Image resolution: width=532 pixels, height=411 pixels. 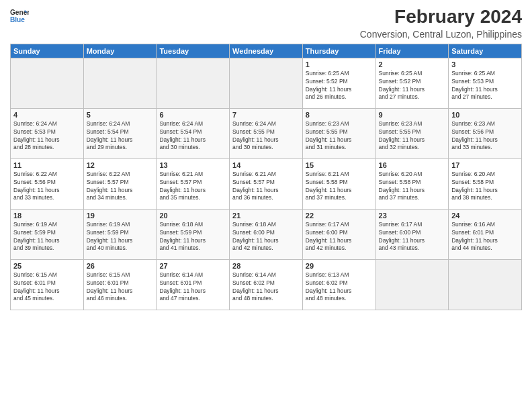 I want to click on main-title: February 2024, so click(x=441, y=17).